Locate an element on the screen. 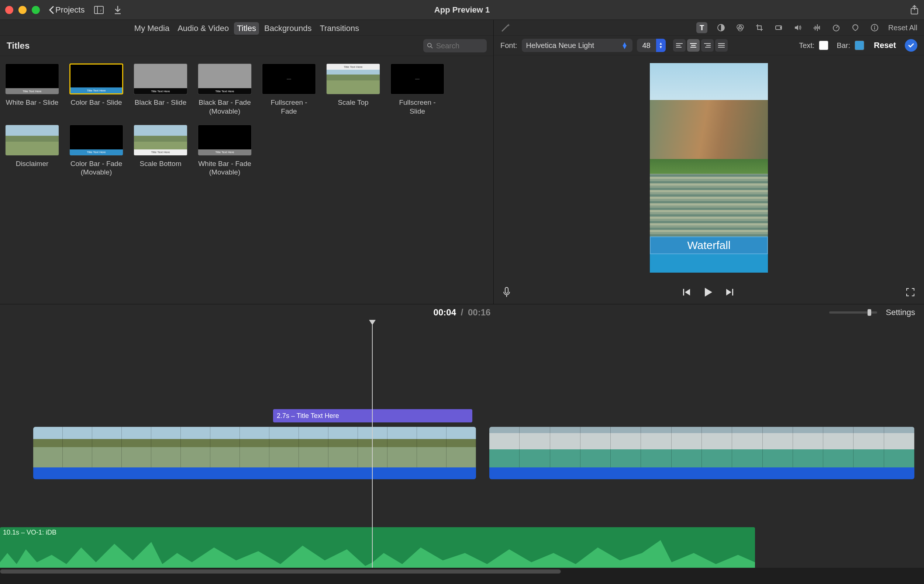 The height and width of the screenshot is (584, 924). bar-color-swatch is located at coordinates (860, 45).